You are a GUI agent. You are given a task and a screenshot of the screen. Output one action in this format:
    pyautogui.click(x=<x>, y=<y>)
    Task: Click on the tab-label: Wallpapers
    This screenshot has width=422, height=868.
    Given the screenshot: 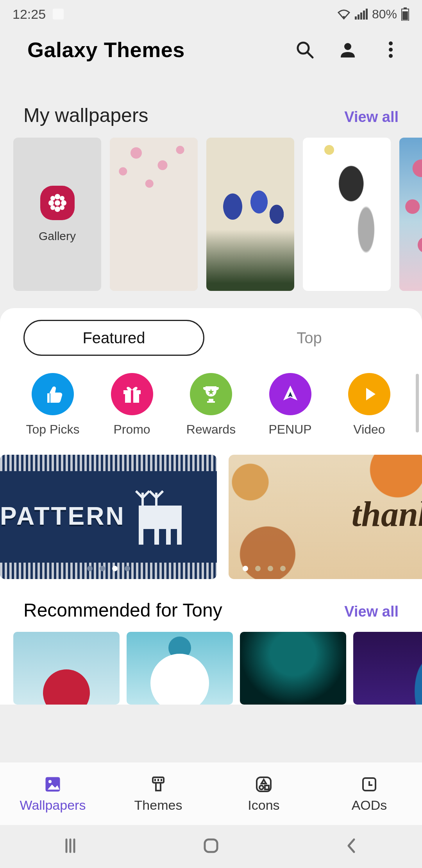 What is the action you would take?
    pyautogui.click(x=53, y=805)
    